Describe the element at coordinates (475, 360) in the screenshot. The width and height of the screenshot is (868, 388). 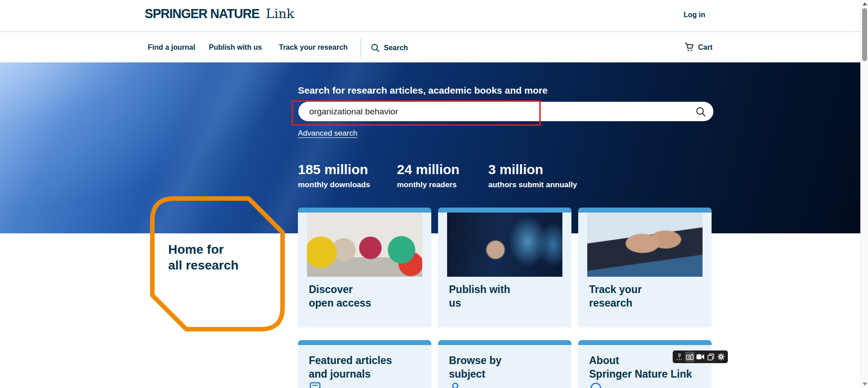
I see `card-title-line1: Browse by` at that location.